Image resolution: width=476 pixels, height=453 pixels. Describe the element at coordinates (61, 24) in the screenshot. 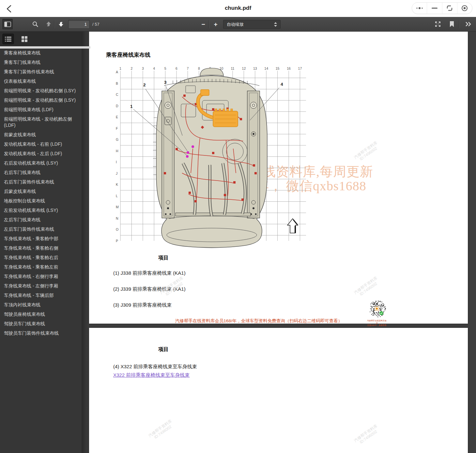

I see `next-page-button` at that location.